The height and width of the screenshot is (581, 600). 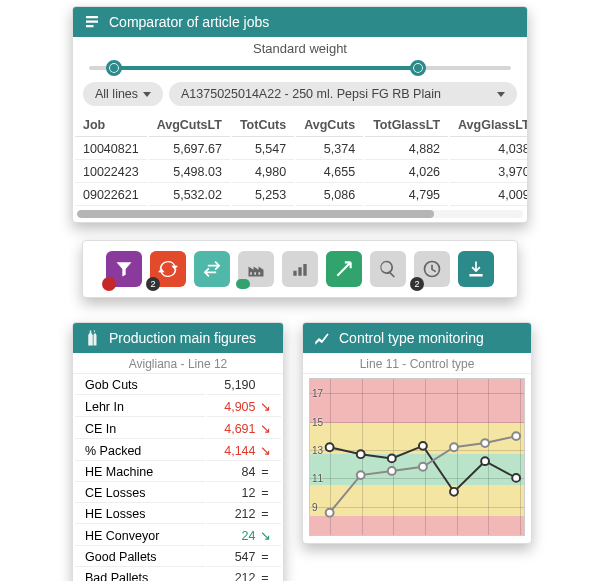 I want to click on col-header: TotGlassLT, so click(x=406, y=126).